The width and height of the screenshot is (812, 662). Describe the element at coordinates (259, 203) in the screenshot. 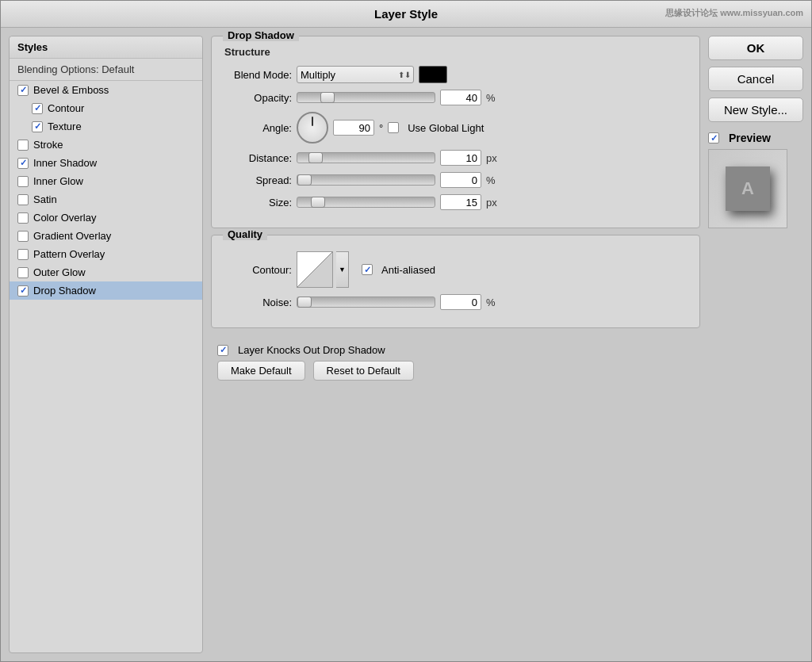

I see `size-label: Size:` at that location.